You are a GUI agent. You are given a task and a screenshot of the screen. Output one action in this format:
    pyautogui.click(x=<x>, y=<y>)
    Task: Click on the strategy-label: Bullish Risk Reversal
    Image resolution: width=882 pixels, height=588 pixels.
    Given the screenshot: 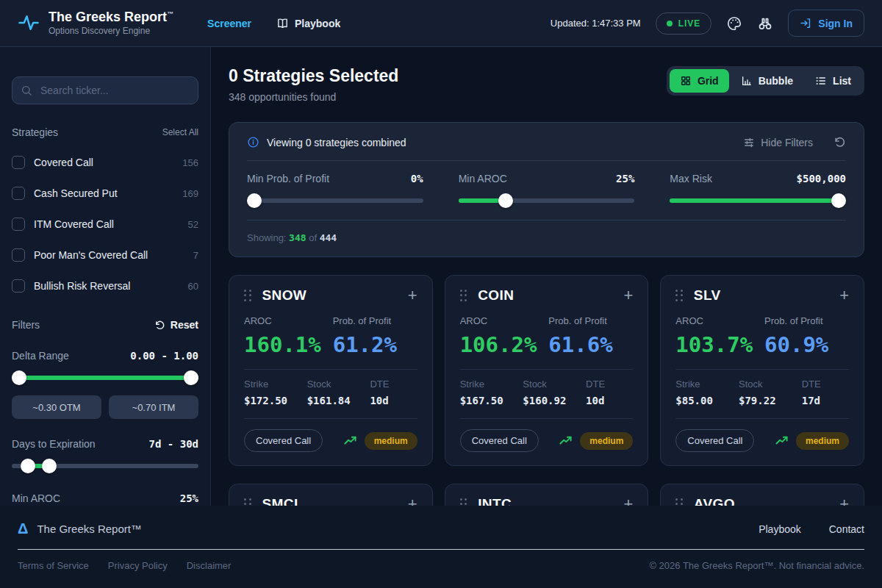 What is the action you would take?
    pyautogui.click(x=82, y=286)
    